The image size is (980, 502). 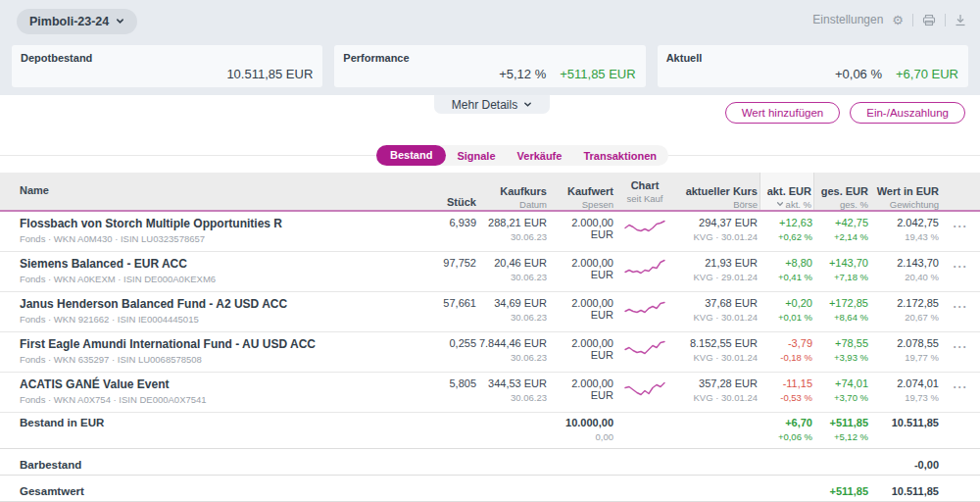 I want to click on card-label: Performance, so click(x=376, y=58).